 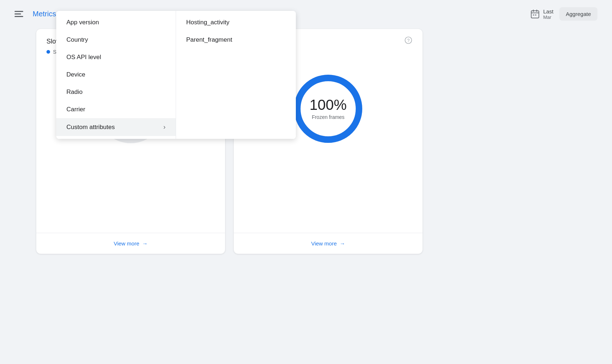 What do you see at coordinates (236, 75) in the screenshot?
I see `dropdown-right-panel: Hosting_activity Parent_fragment` at bounding box center [236, 75].